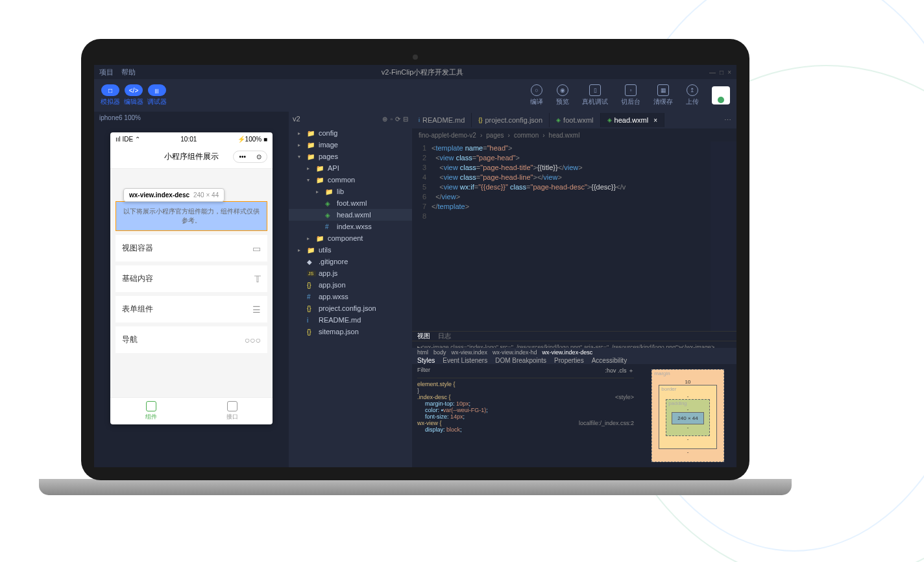 The height and width of the screenshot is (562, 924). I want to click on file-explorer: v2 ⊕ ▫ ⟳ ⊟ ▸📁config▸📁image▾📁pages▸📁API▾📁…, so click(350, 289).